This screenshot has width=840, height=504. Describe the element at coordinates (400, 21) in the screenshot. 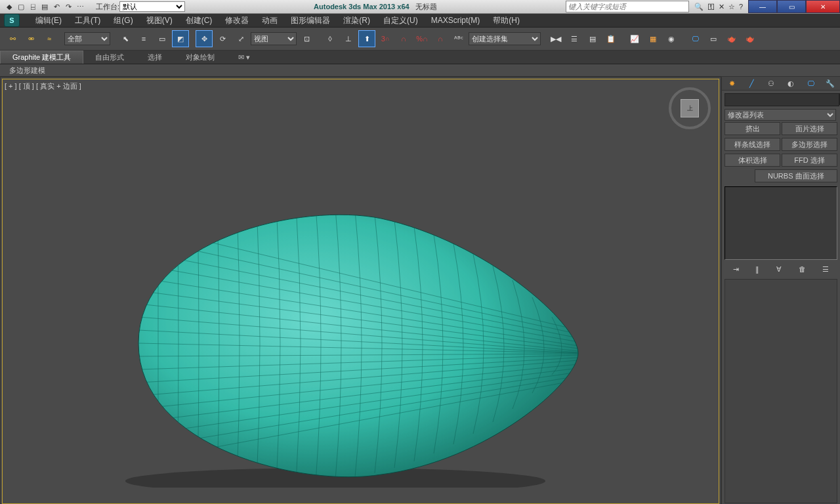

I see `menu-customize: 自定义(U)` at that location.